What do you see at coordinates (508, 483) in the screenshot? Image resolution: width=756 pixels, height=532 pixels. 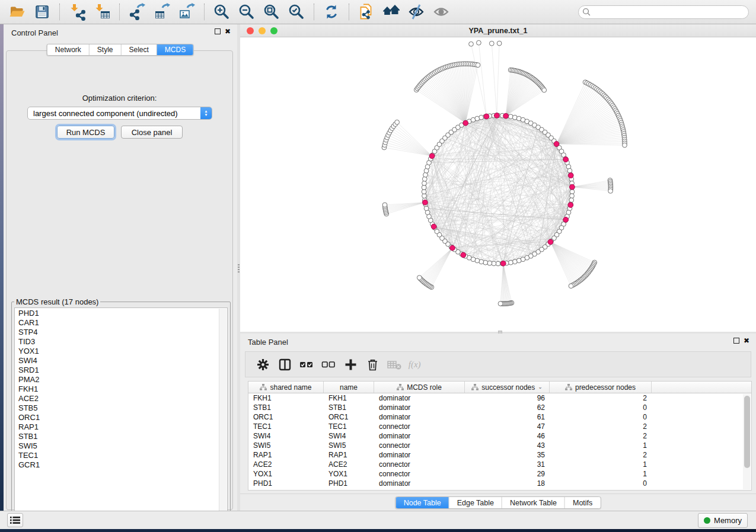 I see `cell-successor-nodes: 18` at bounding box center [508, 483].